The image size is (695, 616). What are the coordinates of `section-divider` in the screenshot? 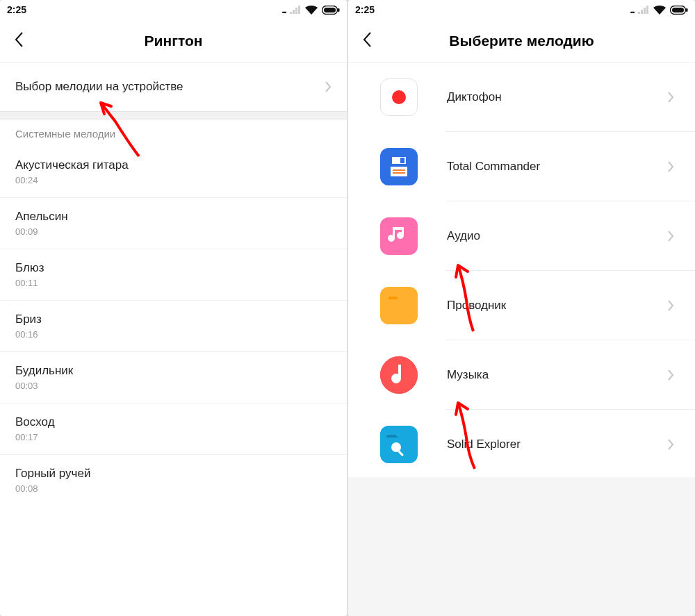 It's located at (174, 115).